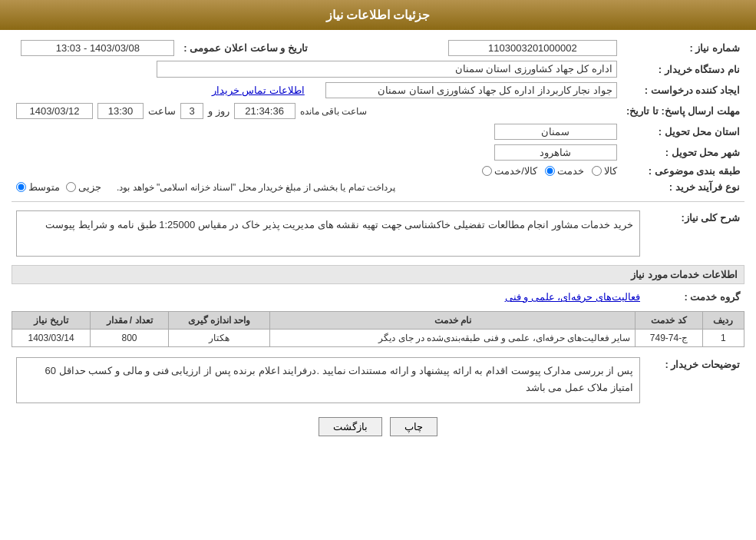 The image size is (756, 540). Describe the element at coordinates (45, 187) in the screenshot. I see `radio-motavaset-label: متوسط` at that location.